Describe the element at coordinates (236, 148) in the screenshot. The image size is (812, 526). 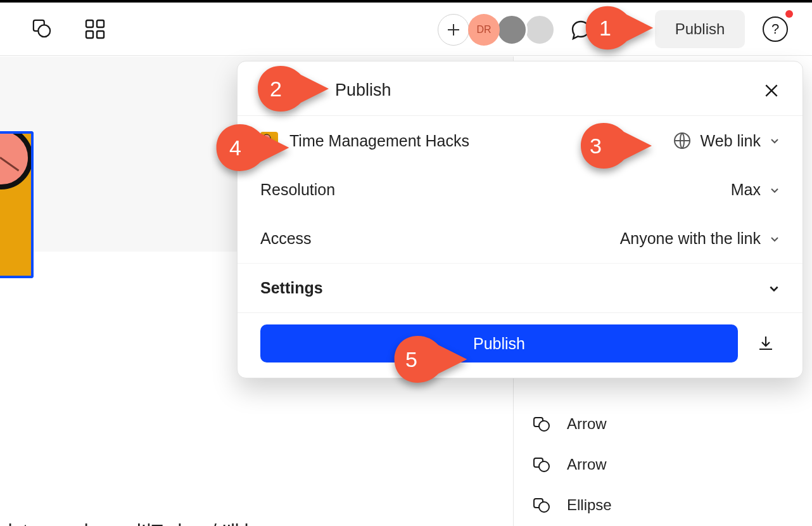
I see `annotation-number: 4` at that location.